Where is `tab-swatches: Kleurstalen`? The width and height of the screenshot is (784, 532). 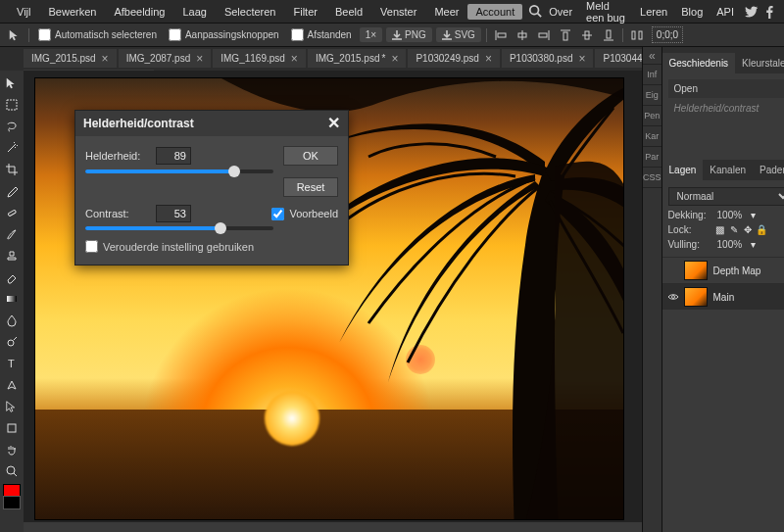
tab-swatches: Kleurstalen is located at coordinates (760, 63).